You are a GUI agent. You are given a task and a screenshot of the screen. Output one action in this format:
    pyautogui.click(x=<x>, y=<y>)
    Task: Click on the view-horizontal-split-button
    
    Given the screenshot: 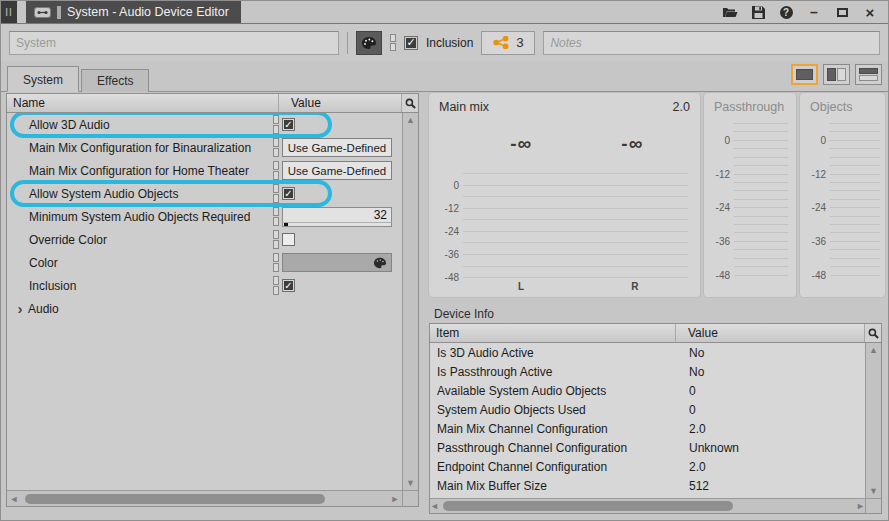 What is the action you would take?
    pyautogui.click(x=868, y=74)
    